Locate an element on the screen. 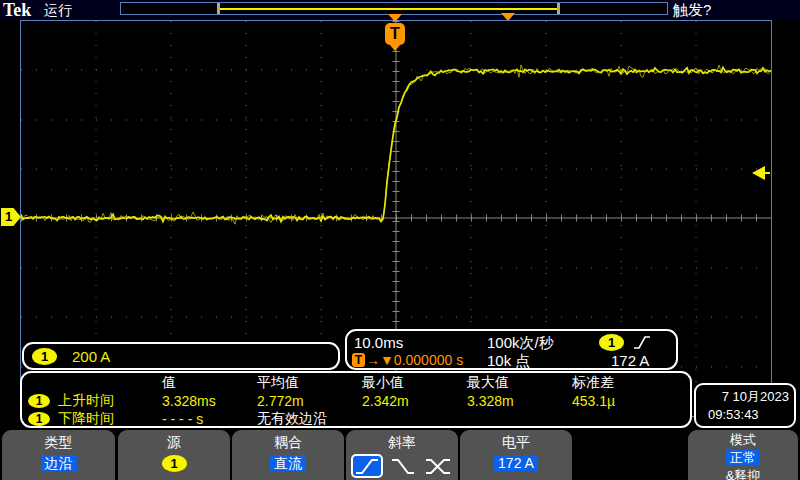 The width and height of the screenshot is (800, 480). trigger-position-readout: T →▼0.000000 s is located at coordinates (408, 360).